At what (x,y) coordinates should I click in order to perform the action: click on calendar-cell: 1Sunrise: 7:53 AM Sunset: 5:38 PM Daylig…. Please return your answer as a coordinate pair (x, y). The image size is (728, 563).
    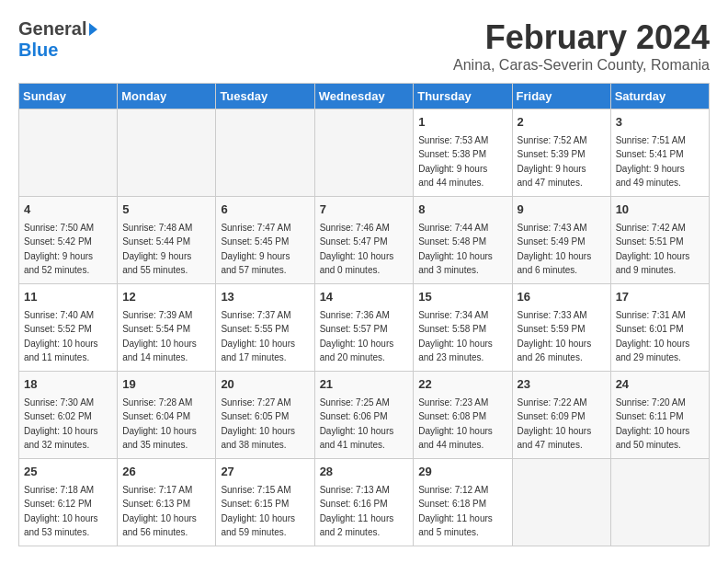
    Looking at the image, I should click on (463, 153).